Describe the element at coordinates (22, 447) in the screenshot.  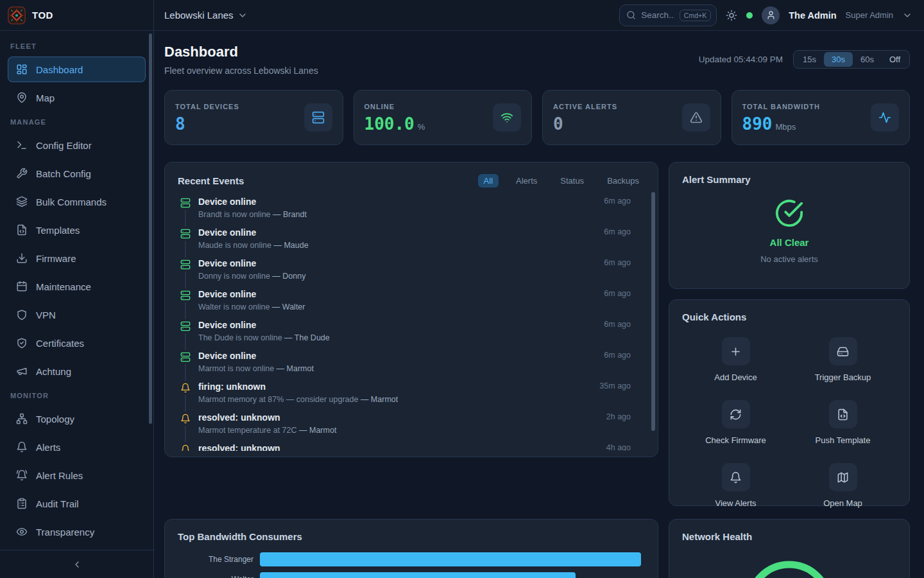
I see `bell-icon` at that location.